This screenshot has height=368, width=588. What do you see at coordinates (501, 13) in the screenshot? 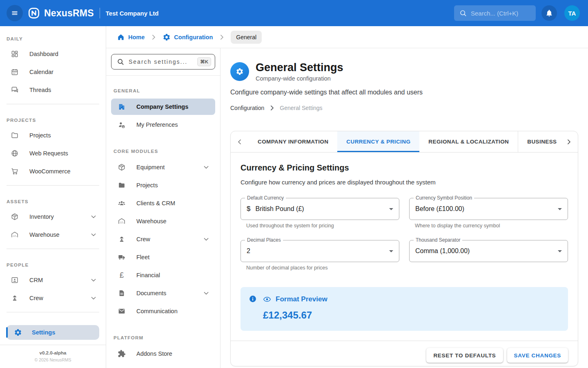
I see `global-search-input` at bounding box center [501, 13].